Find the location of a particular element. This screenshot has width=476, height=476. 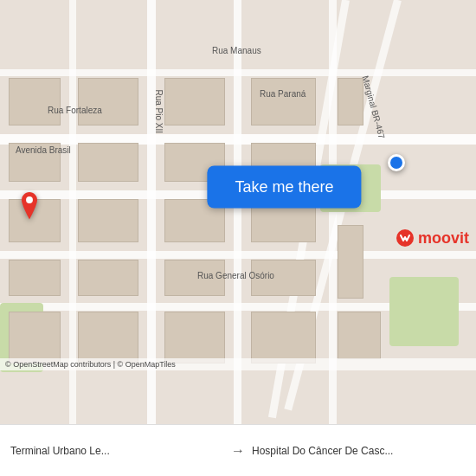

bottom-bar: Terminal Urbano Le... → Hospital Do Cânc… is located at coordinates (238, 450).